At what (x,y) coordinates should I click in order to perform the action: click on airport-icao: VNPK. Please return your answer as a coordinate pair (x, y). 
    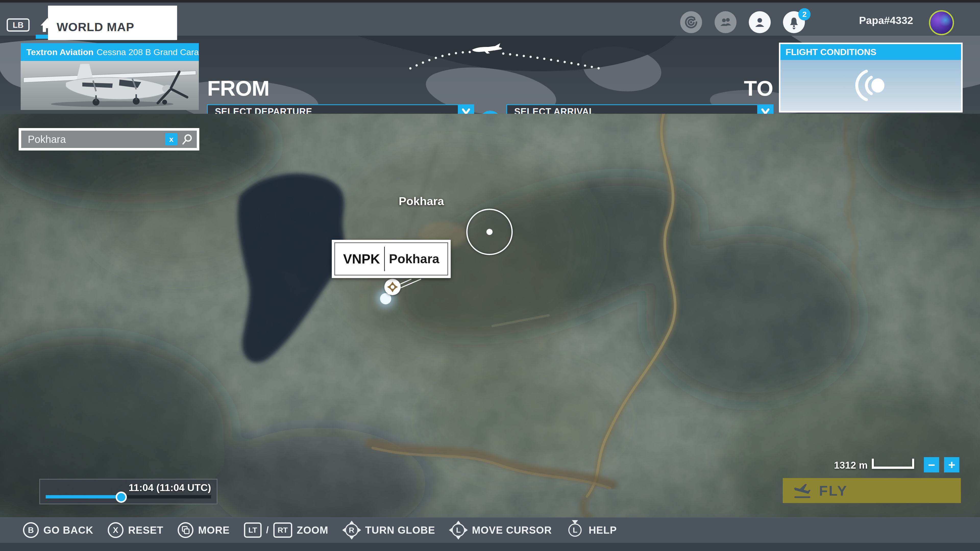
    Looking at the image, I should click on (361, 259).